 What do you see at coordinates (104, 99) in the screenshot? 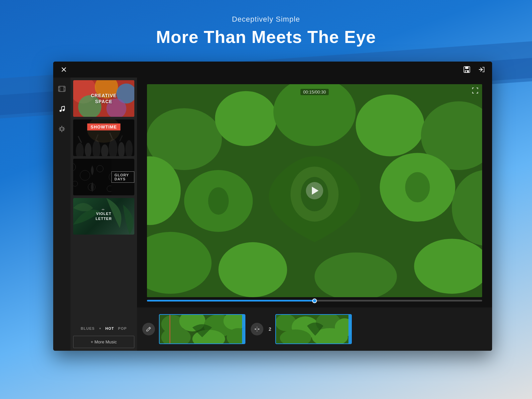
I see `music-item-creative-space: CREATIVESPACE` at bounding box center [104, 99].